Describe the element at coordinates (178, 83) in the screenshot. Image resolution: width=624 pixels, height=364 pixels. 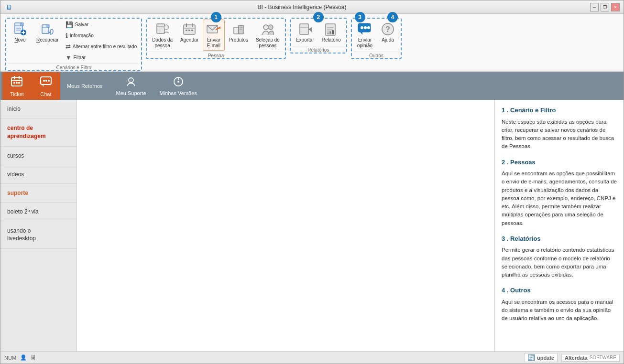
I see `minhas-versoes-icon` at that location.